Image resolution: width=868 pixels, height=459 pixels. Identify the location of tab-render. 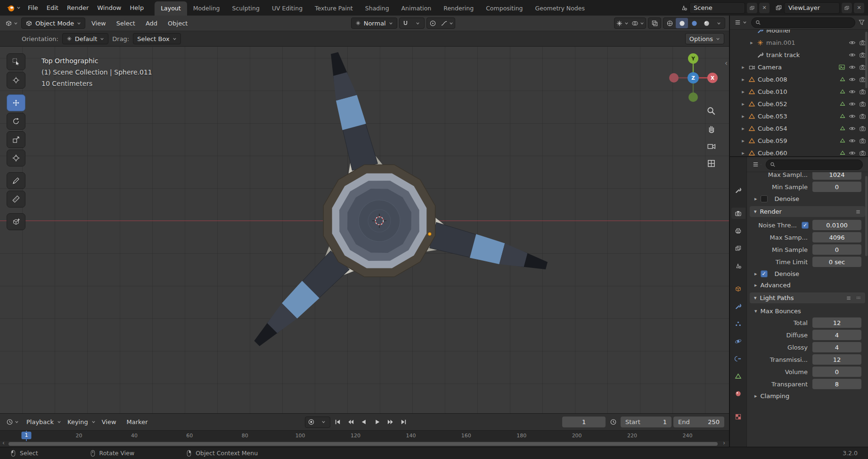
(738, 213).